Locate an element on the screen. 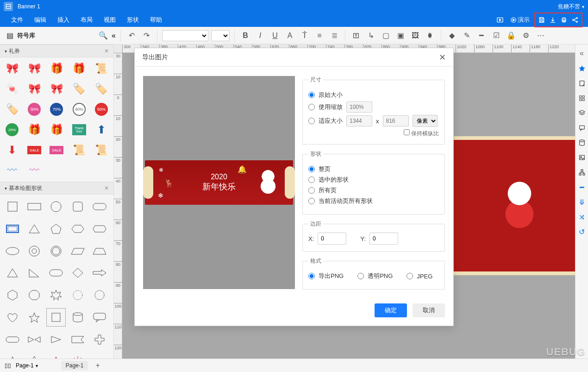  section-basic-header: ▾ 基本绘图形状 ✕ is located at coordinates (56, 188).